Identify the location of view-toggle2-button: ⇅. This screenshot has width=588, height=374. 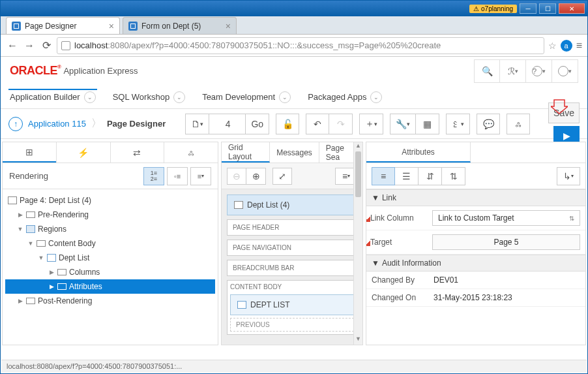
(454, 176).